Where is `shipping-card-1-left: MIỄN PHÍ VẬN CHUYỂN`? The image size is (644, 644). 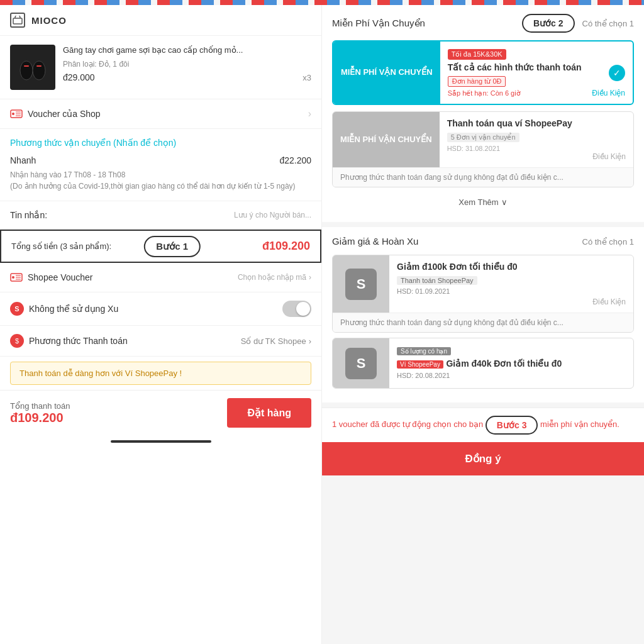
shipping-card-1-left: MIỄN PHÍ VẬN CHUYỂN is located at coordinates (387, 73).